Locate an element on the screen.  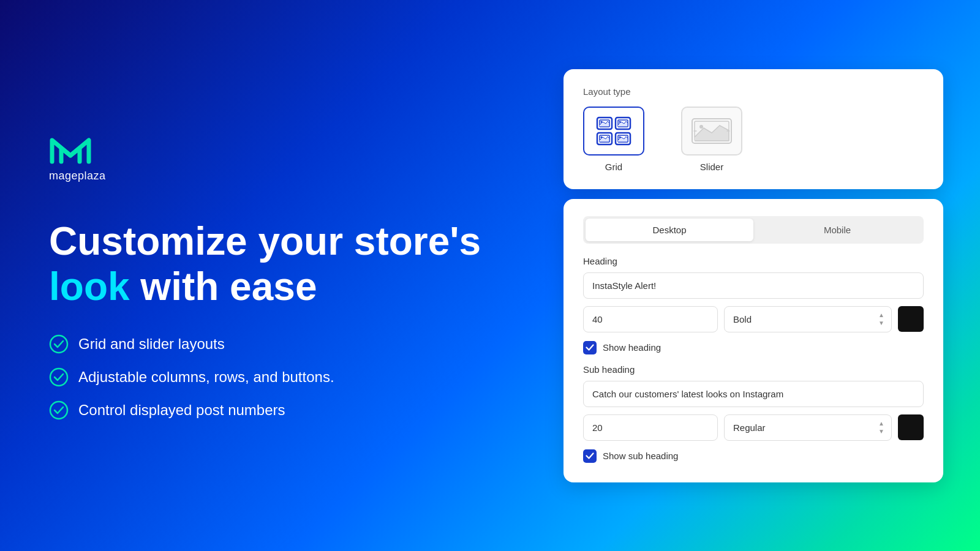
layout-option-slider: Slider is located at coordinates (712, 140).